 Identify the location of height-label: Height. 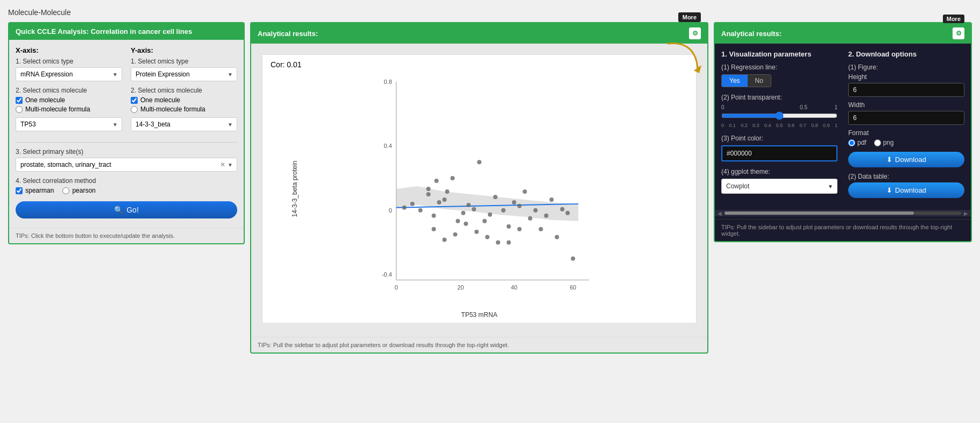
(906, 77).